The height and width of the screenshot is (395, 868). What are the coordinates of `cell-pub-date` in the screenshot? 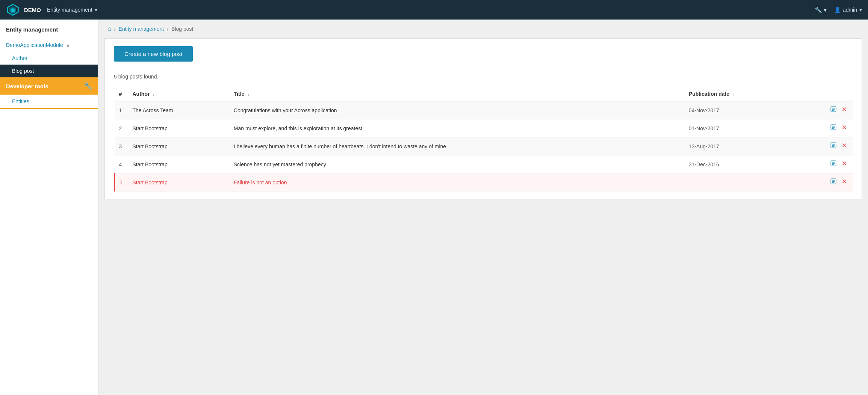 It's located at (740, 182).